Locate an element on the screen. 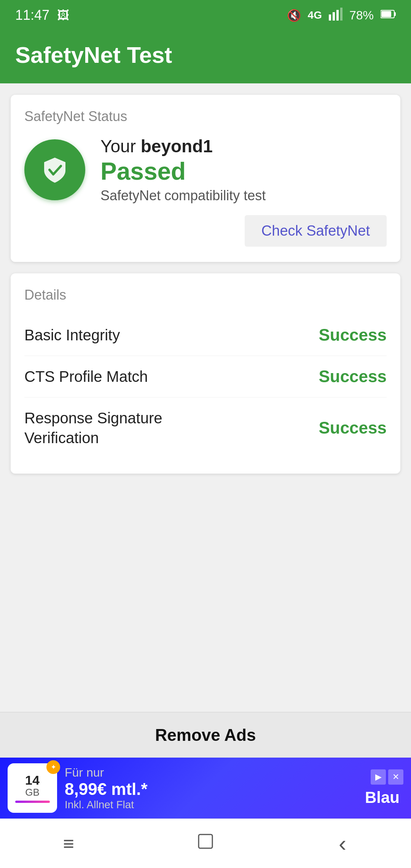 This screenshot has width=411, height=868. basic-integrity-label: Basic Integrity is located at coordinates (72, 335).